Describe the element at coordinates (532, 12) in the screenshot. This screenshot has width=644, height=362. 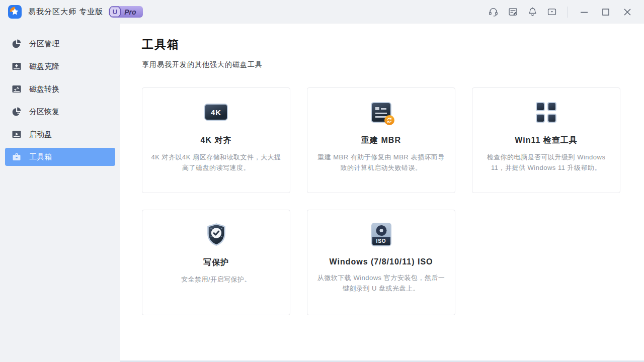
I see `bell-icon` at that location.